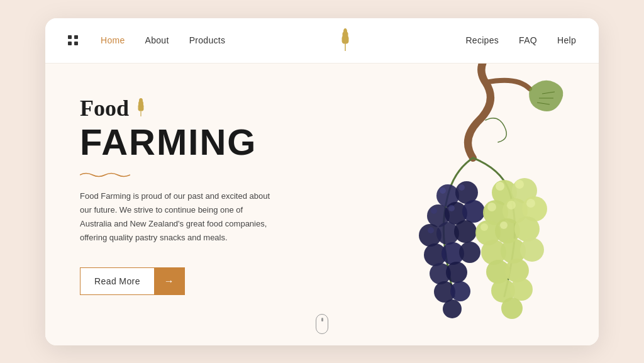  Describe the element at coordinates (345, 40) in the screenshot. I see `nav-center` at that location.